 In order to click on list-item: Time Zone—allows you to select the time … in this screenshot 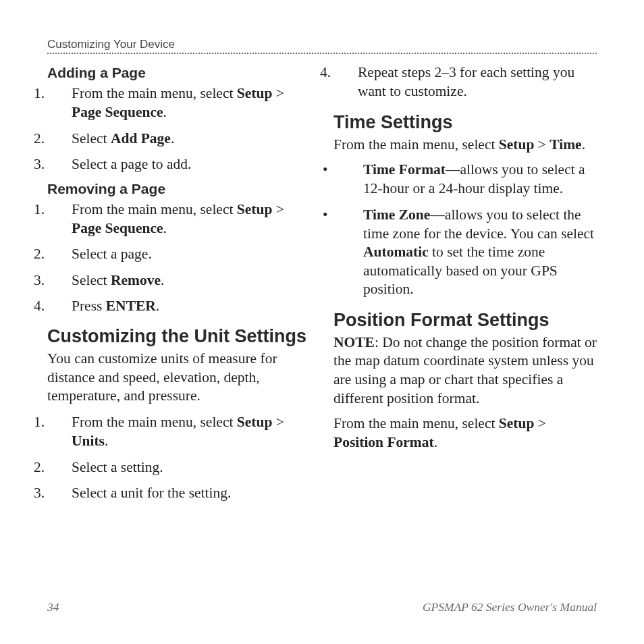, I will do `click(465, 252)`.